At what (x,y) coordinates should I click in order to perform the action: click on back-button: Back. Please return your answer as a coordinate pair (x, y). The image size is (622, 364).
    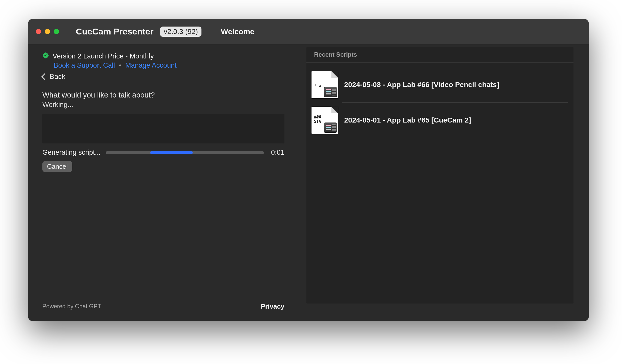
    Looking at the image, I should click on (54, 77).